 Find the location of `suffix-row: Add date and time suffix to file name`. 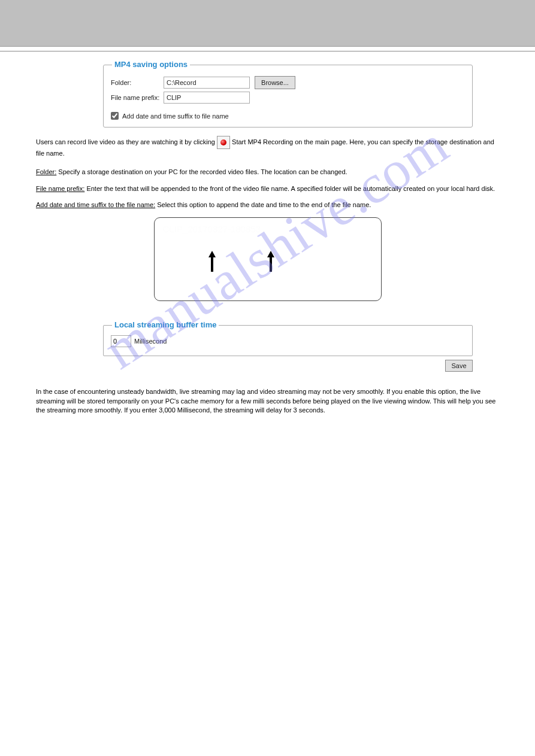

suffix-row: Add date and time suffix to file name is located at coordinates (288, 116).